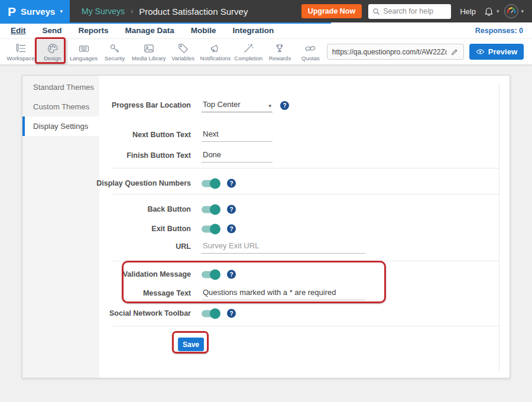  What do you see at coordinates (183, 52) in the screenshot?
I see `toolbar-item-variables: Variables` at bounding box center [183, 52].